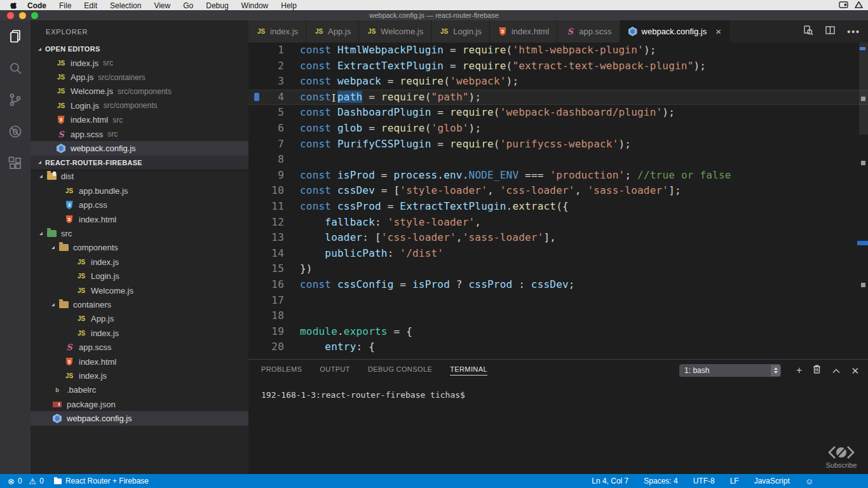 This screenshot has width=868, height=488. I want to click on workspace-section-header: REACT-ROUTER-FIREBASE, so click(140, 163).